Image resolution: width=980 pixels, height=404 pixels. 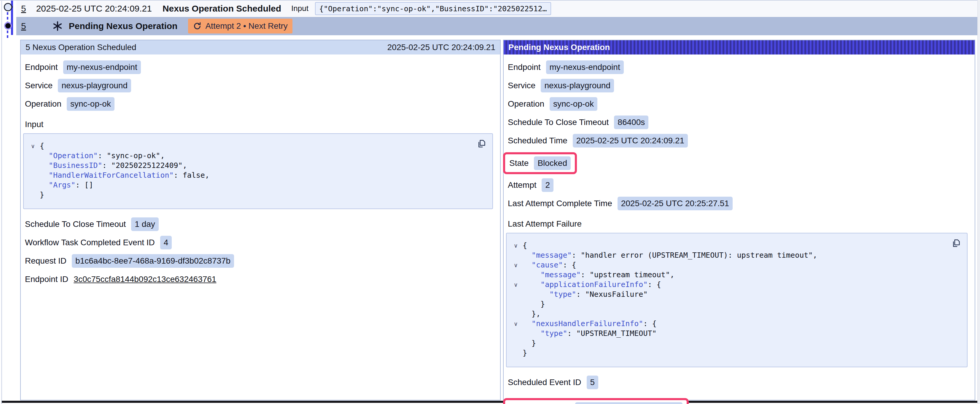 What do you see at coordinates (545, 382) in the screenshot?
I see `field-label: Scheduled Event ID` at bounding box center [545, 382].